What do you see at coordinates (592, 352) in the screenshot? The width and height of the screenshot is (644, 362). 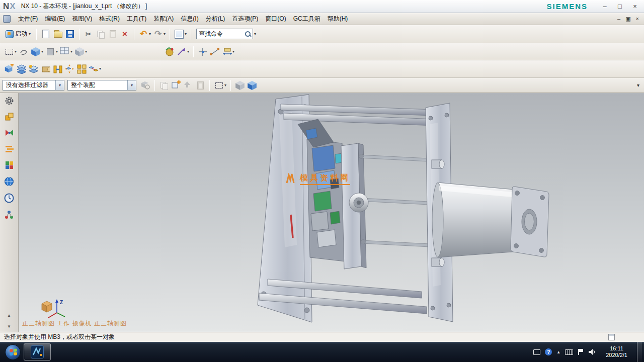 I see `volume-icon` at bounding box center [592, 352].